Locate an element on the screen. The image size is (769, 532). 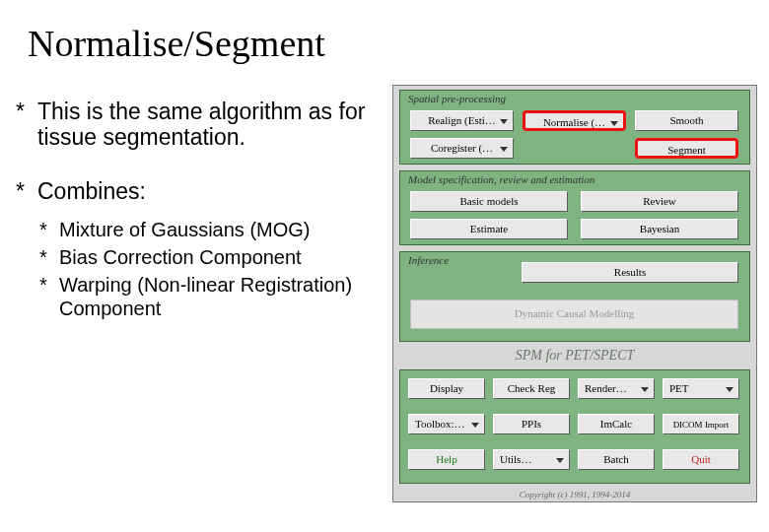
utils-button: Utils… is located at coordinates (531, 459).